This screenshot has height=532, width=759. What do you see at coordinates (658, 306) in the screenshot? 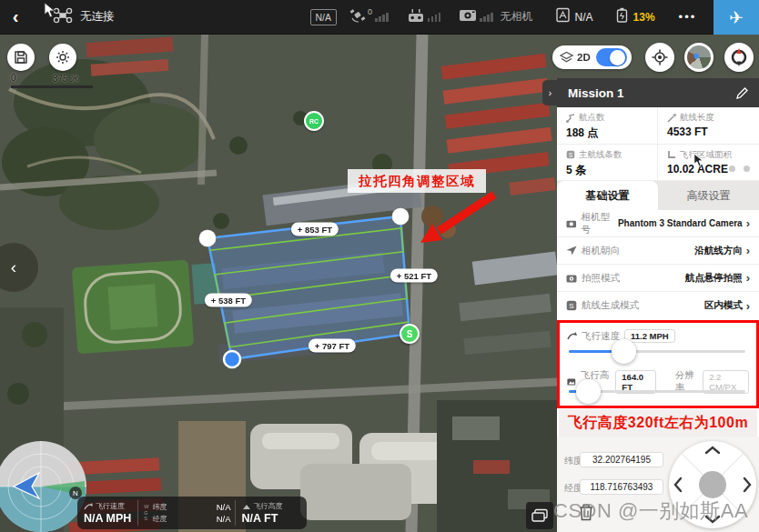
I see `row-route-mode: S 航线生成模式 区内模式 ›` at bounding box center [658, 306].